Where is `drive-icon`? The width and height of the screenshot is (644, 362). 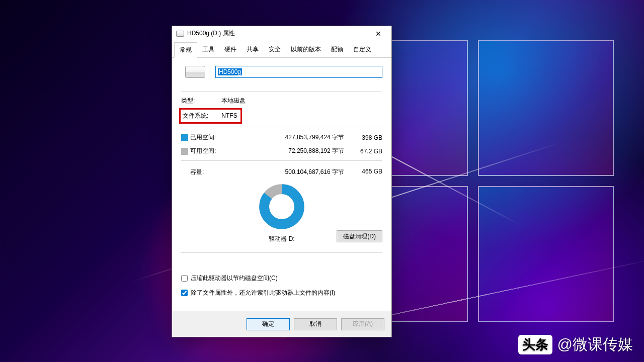
drive-icon is located at coordinates (180, 34).